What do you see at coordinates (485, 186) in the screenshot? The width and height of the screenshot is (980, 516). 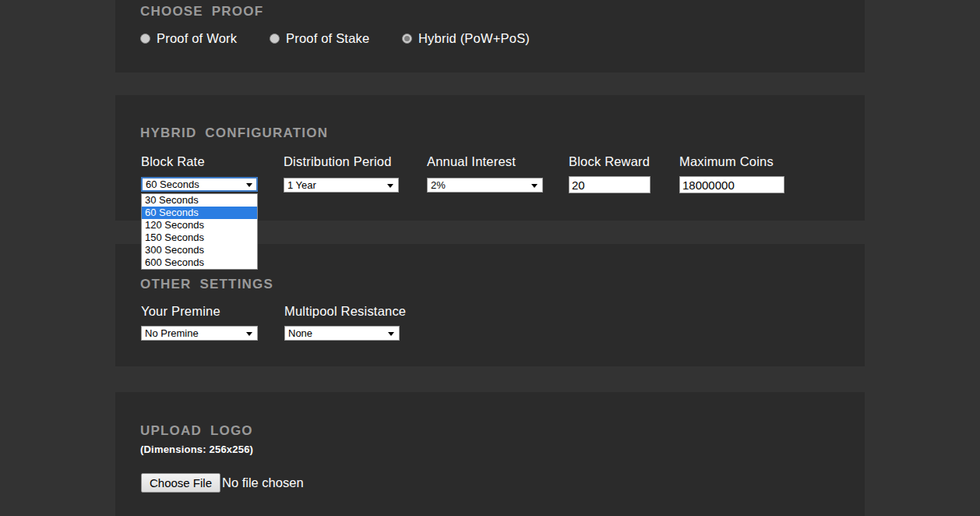 I see `annual-interest-select: 2%` at bounding box center [485, 186].